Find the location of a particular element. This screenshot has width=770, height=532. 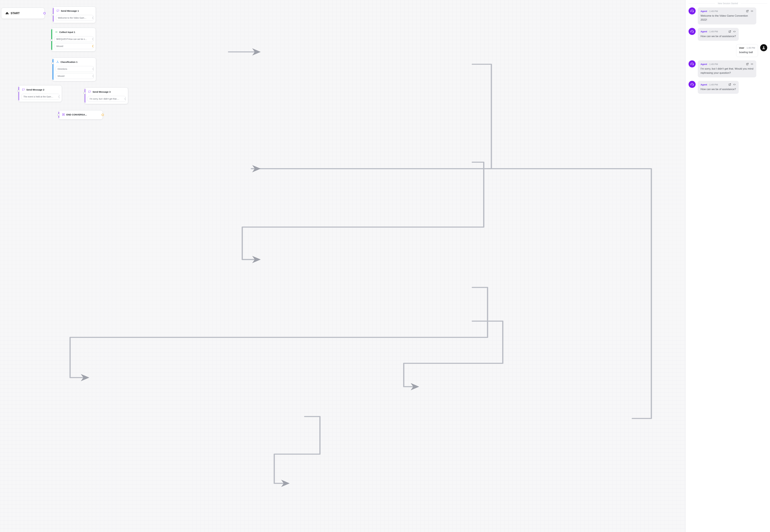

session-separator: New Session Started is located at coordinates (728, 3).